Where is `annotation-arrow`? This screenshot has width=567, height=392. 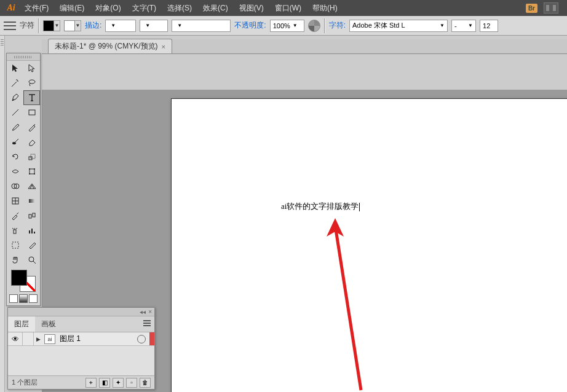 annotation-arrow is located at coordinates (348, 305).